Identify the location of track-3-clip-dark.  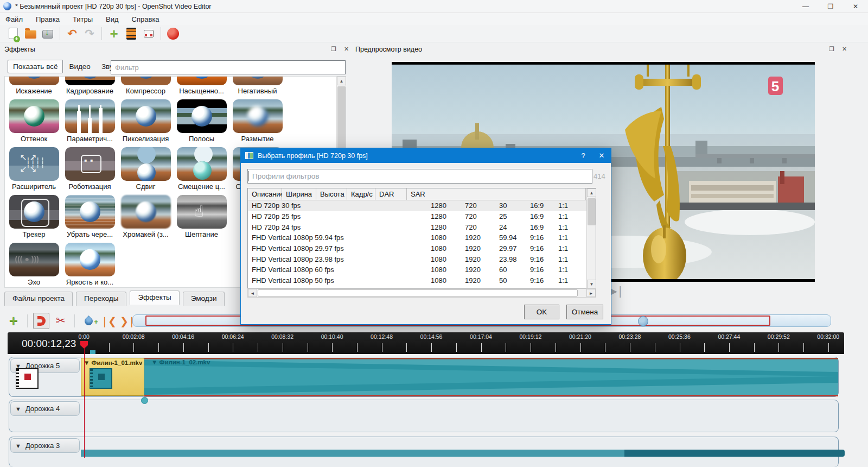
(735, 453).